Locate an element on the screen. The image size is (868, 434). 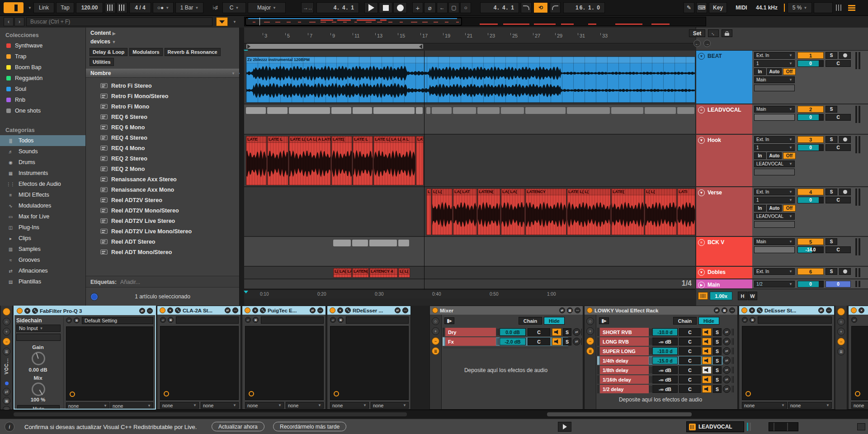
volume-field: 0 is located at coordinates (811, 147).